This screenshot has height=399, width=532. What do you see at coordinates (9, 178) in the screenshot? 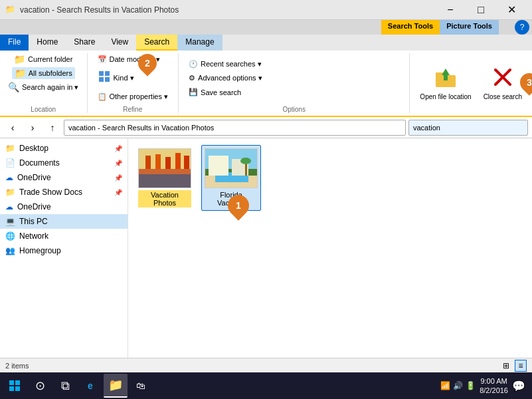
I see `onedrive-icon-pinned: ☁` at bounding box center [9, 178].